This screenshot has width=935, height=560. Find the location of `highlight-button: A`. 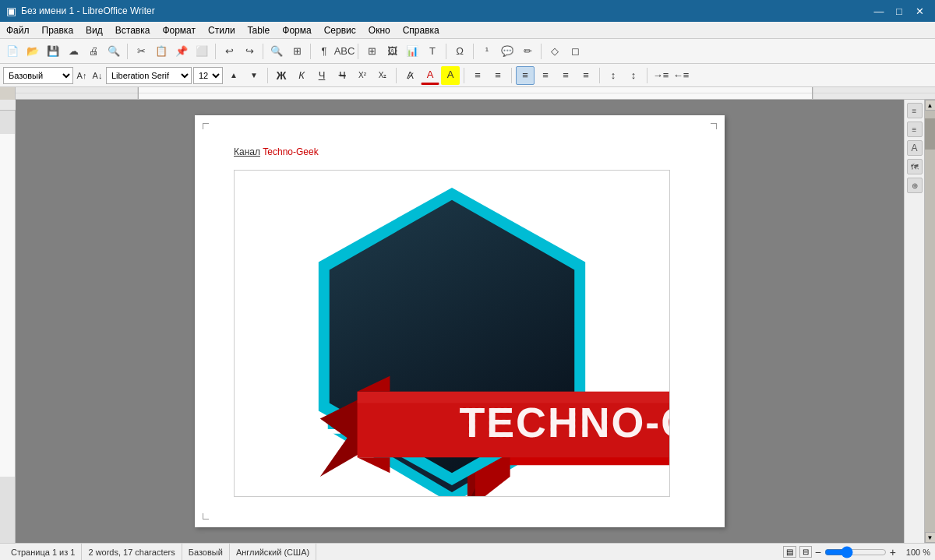

highlight-button: A is located at coordinates (450, 76).